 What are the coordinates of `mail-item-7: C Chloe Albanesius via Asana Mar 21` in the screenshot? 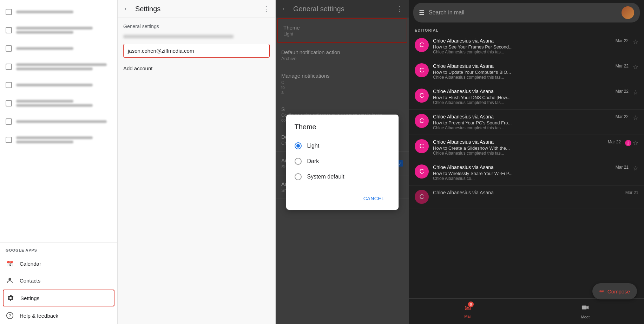 It's located at (527, 197).